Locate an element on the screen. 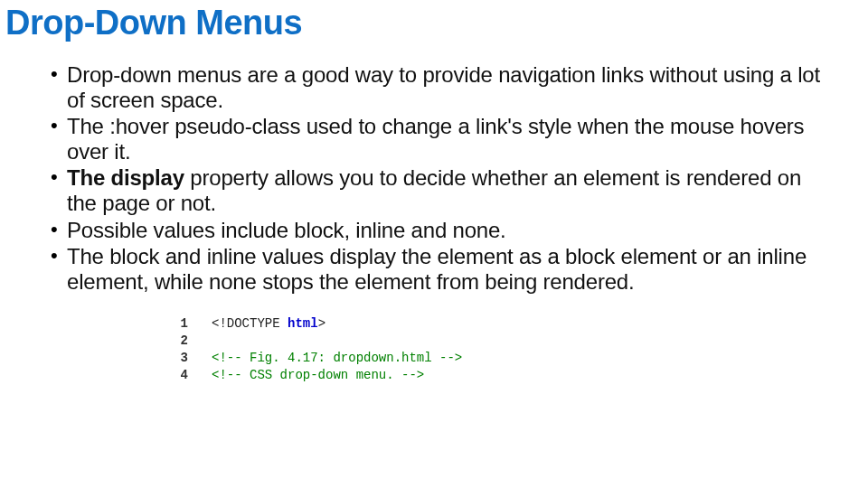  code-line: 3 <!-- Fig. 4.17: dropdown.html --> is located at coordinates (499, 358).